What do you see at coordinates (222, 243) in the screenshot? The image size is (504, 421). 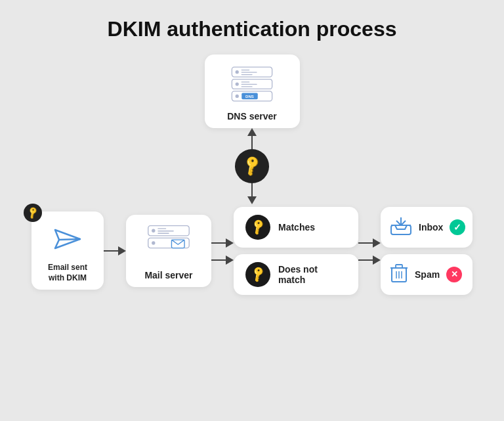 I see `arrow-to-matches` at bounding box center [222, 243].